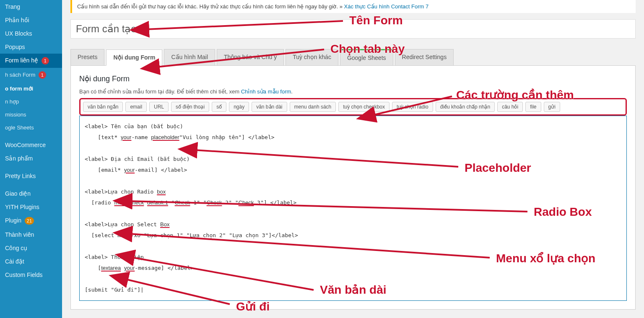  I want to click on field-btn-email: email, so click(136, 107).